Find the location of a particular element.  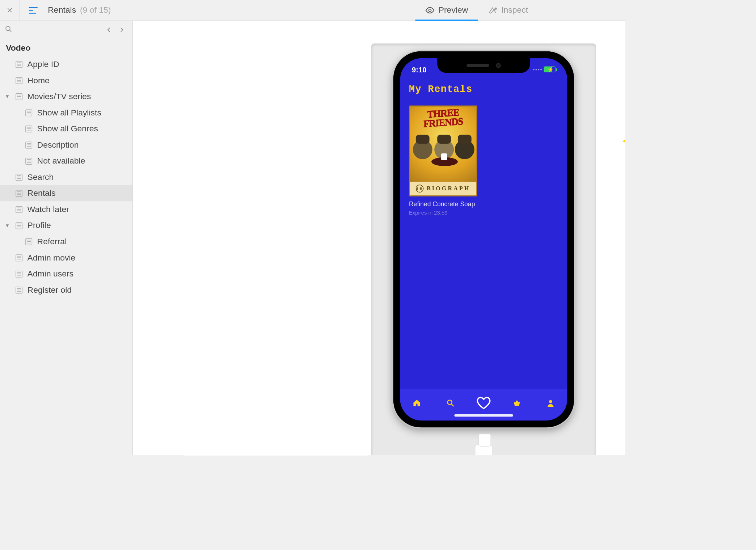

tree-item-not-available: Not available is located at coordinates (66, 161).